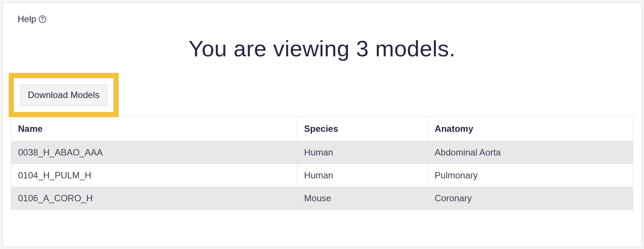 The image size is (644, 249). Describe the element at coordinates (154, 176) in the screenshot. I see `cell-name: 0104_H_PULM_H` at that location.